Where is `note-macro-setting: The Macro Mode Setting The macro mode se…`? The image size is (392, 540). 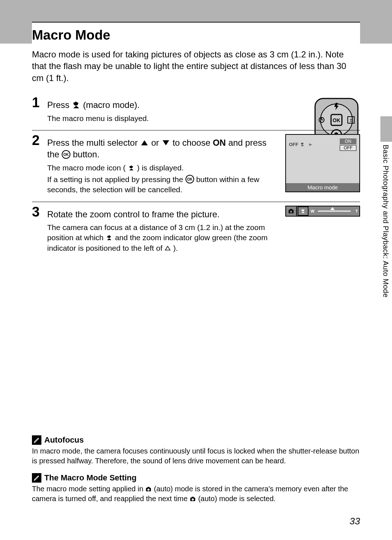 note-macro-setting: The Macro Mode Setting The macro mode se… is located at coordinates (196, 488).